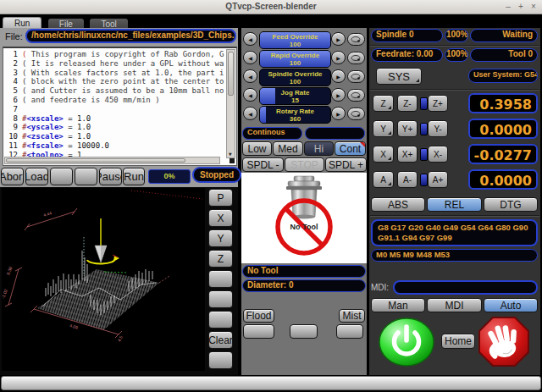 The height and width of the screenshot is (392, 542). Describe the element at coordinates (271, 7) in the screenshot. I see `window-title: QTvcp-Screen-blender` at that location.